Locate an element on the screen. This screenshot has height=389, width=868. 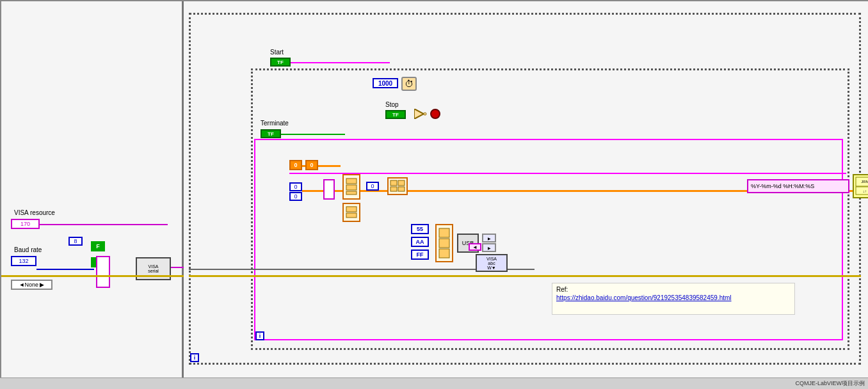
stop-circle is located at coordinates (435, 114).